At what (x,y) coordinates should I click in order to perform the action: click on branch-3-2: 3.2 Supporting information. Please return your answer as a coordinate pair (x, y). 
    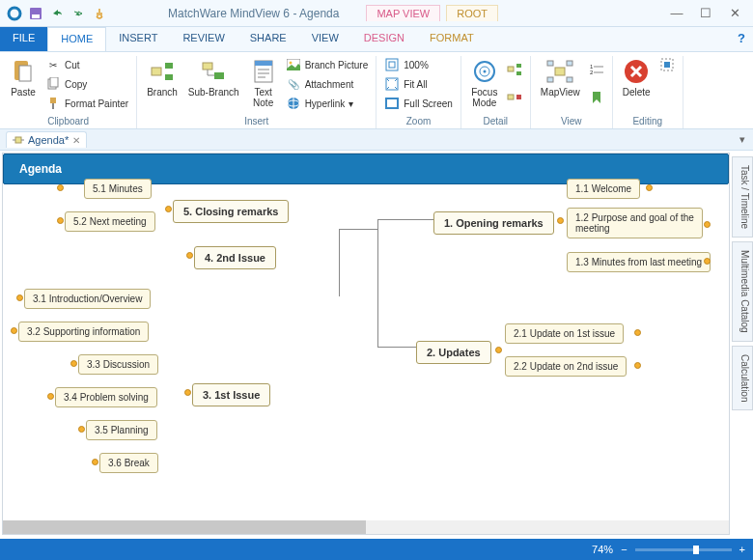
    Looking at the image, I should click on (83, 332).